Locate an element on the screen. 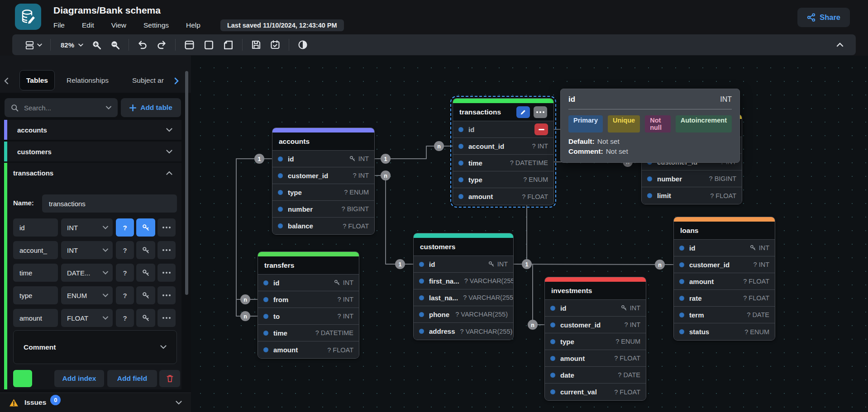  canvas-table-investments: investments idINT customer_id? INT type?… is located at coordinates (596, 339).